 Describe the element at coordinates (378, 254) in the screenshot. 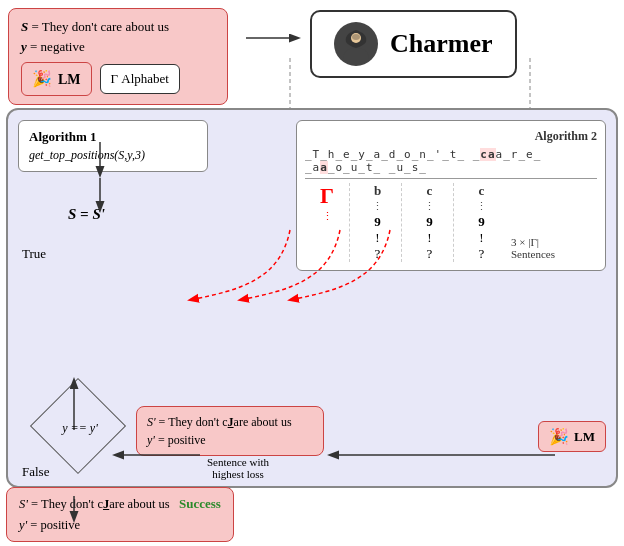

I see `col1-q: ?` at that location.